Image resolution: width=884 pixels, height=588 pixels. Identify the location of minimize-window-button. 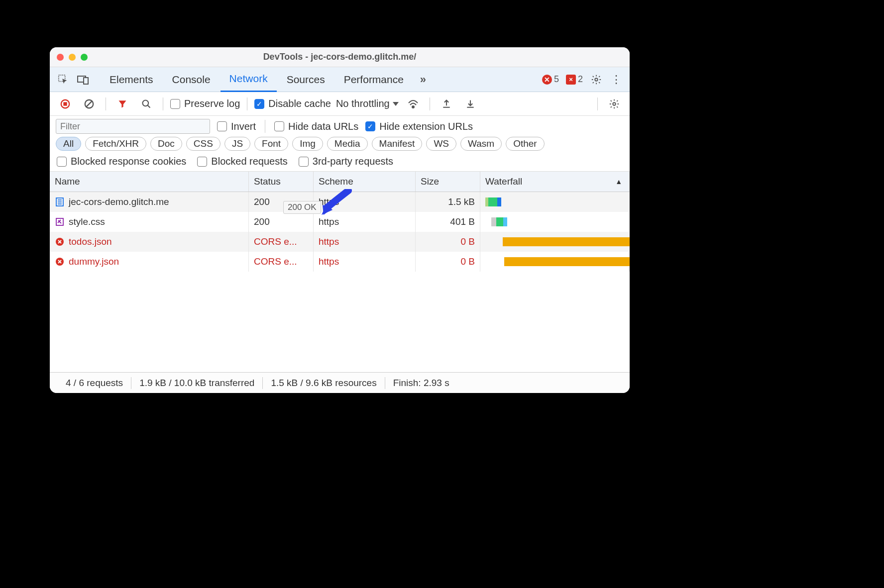
(72, 57).